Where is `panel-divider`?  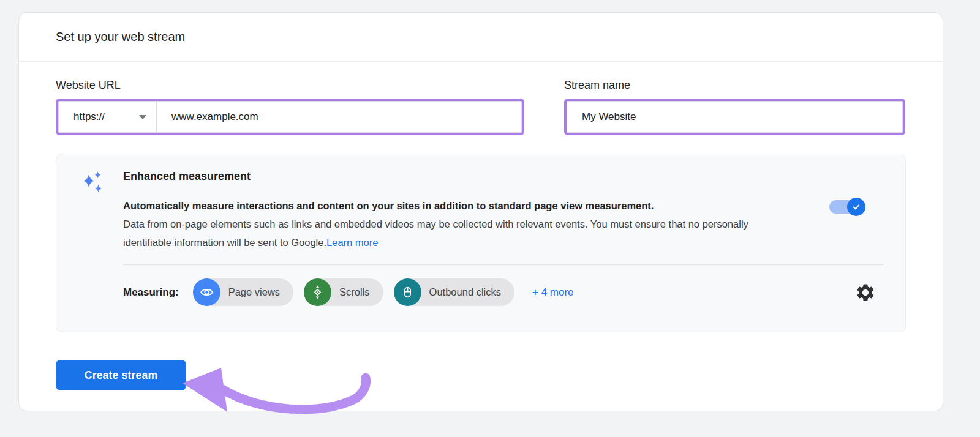 panel-divider is located at coordinates (503, 264).